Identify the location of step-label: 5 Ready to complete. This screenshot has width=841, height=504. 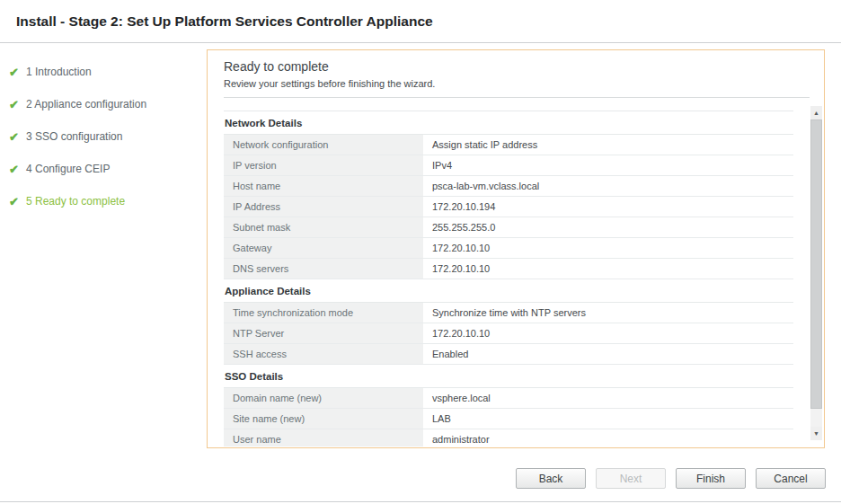
(75, 201).